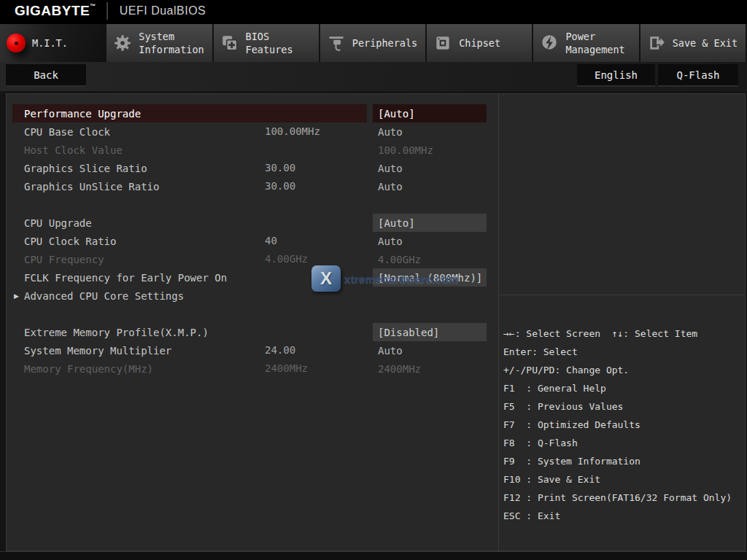  What do you see at coordinates (374, 42) in the screenshot?
I see `tab-bar: M.I.T. System Information` at bounding box center [374, 42].